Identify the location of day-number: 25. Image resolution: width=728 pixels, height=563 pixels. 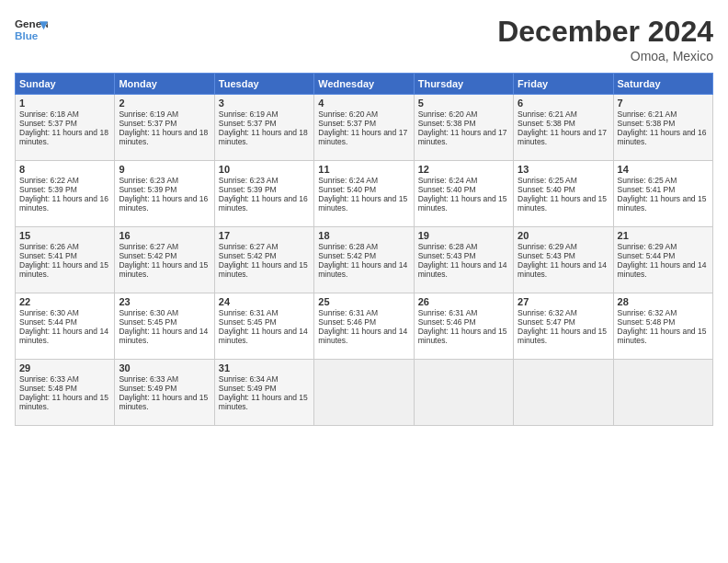
(364, 302).